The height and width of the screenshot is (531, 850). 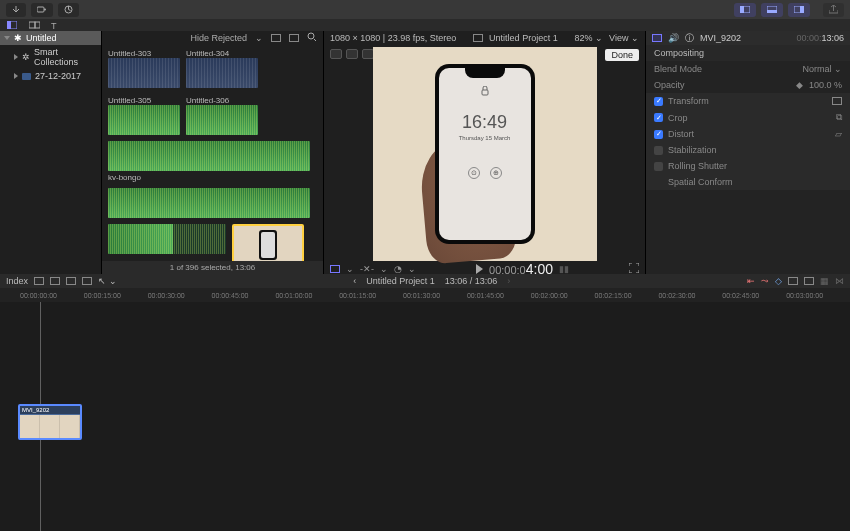 I want to click on section-compositing: Compositing, so click(x=748, y=53).